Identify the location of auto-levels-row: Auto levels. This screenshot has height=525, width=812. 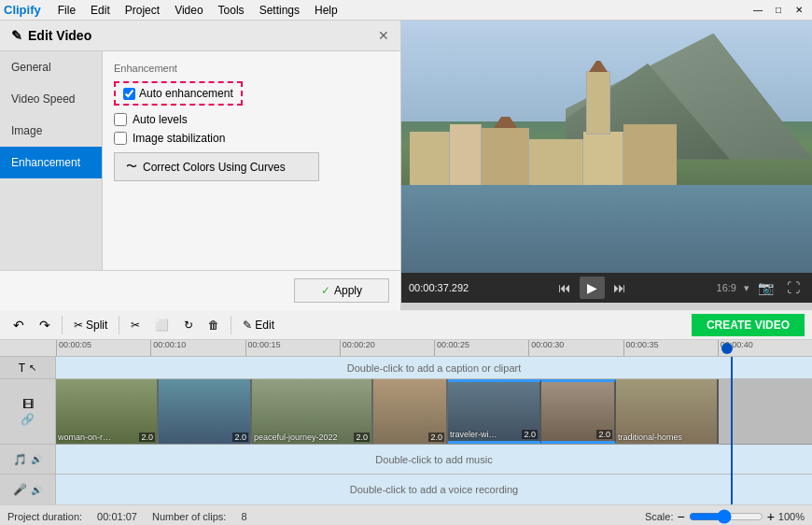
(252, 120).